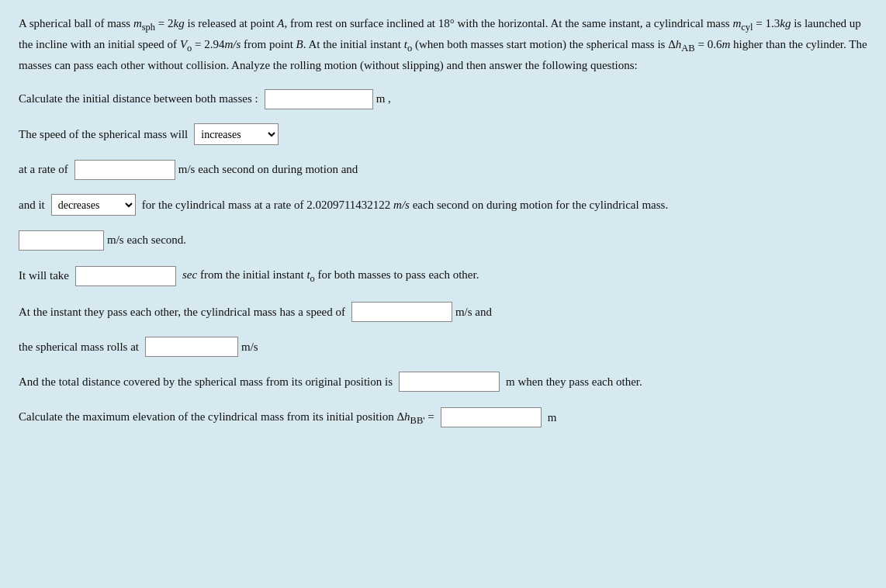 The image size is (886, 588). What do you see at coordinates (125, 170) in the screenshot?
I see `q3-input` at bounding box center [125, 170].